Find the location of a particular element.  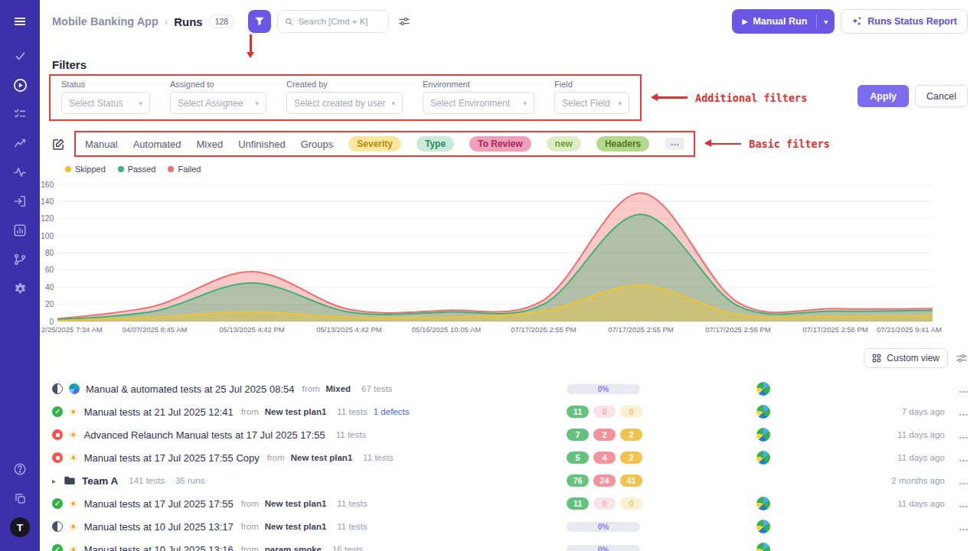

manual-run-dropdown: ▾ is located at coordinates (825, 21).